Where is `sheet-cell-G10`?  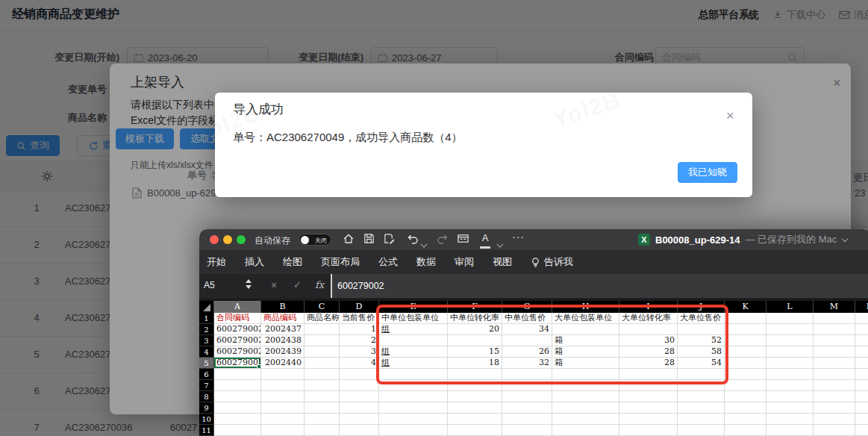
sheet-cell-G10 is located at coordinates (527, 420).